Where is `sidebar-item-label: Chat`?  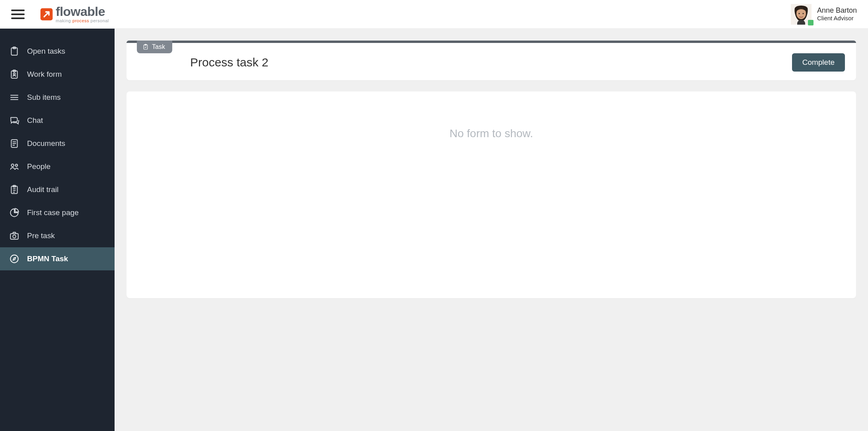 sidebar-item-label: Chat is located at coordinates (35, 120).